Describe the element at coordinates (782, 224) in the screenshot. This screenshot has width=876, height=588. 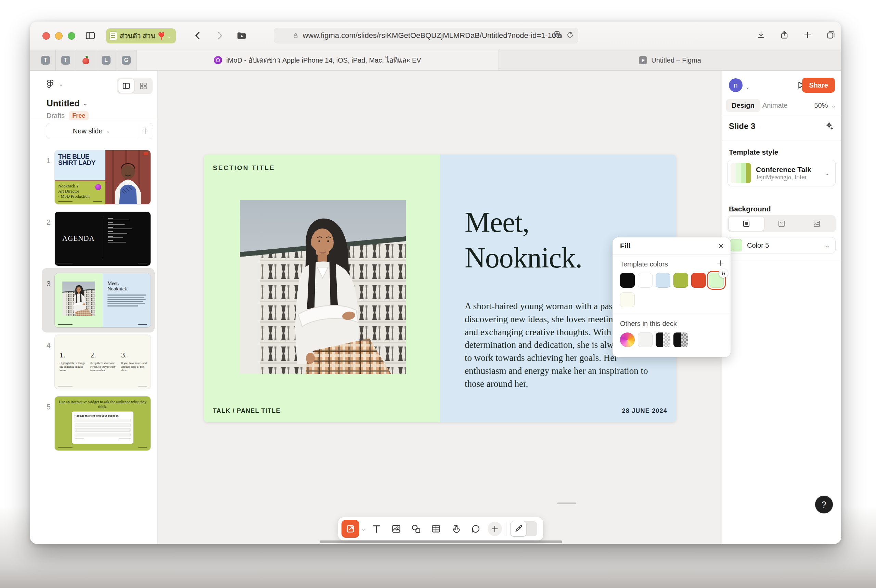
I see `texture-fill-option` at that location.